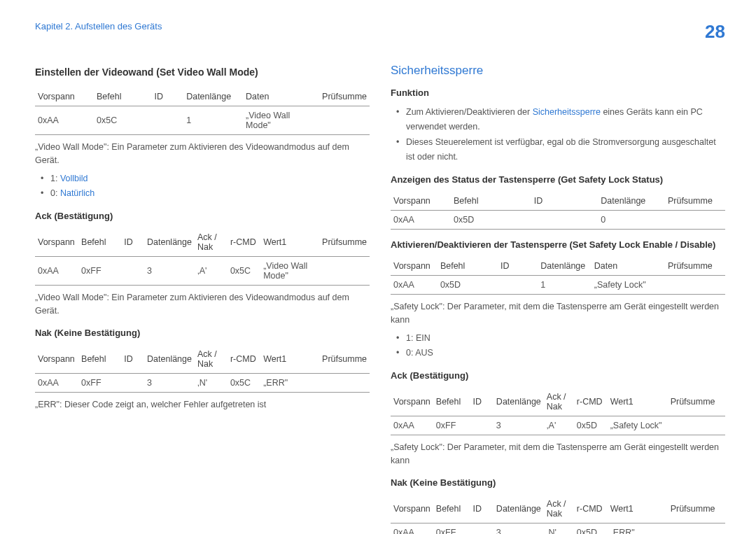 This screenshot has height=534, width=756. Describe the element at coordinates (205, 179) in the screenshot. I see `list-item: 1: Vollbild` at that location.